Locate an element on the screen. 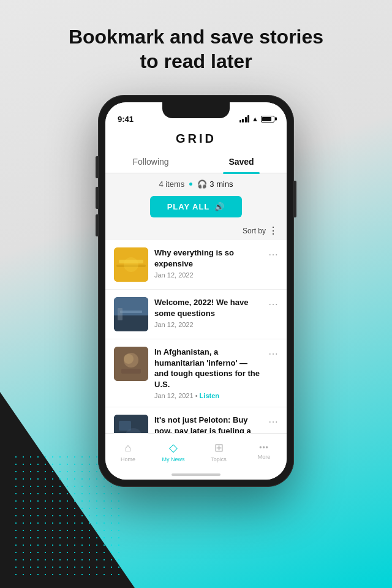 The height and width of the screenshot is (588, 392). tab-following: Following is located at coordinates (151, 162).